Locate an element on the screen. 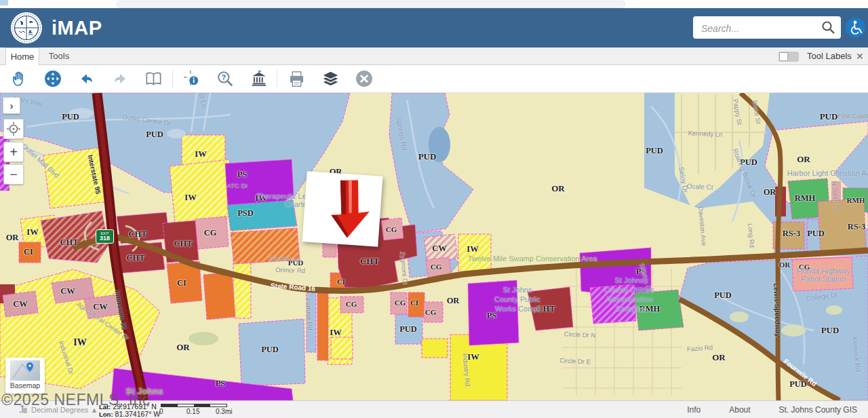  app-title: iMAP is located at coordinates (77, 28).